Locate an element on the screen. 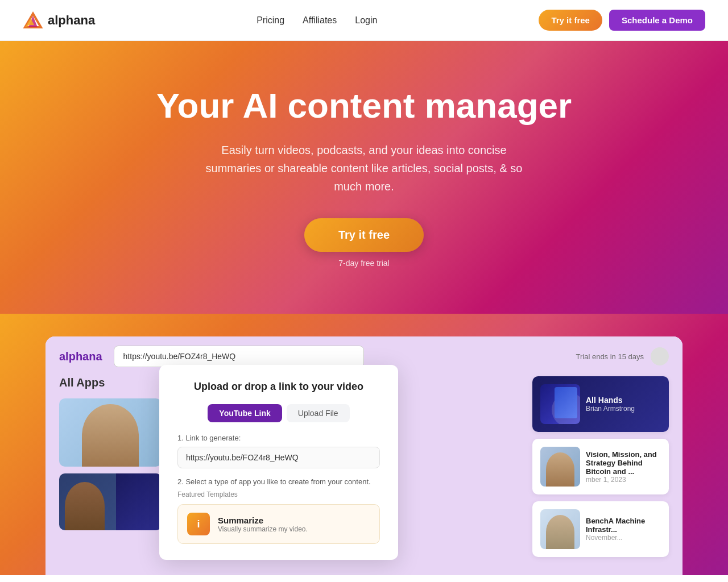 The width and height of the screenshot is (728, 582). right-card-all-hands: All Hands Brian Armstrong is located at coordinates (601, 404).